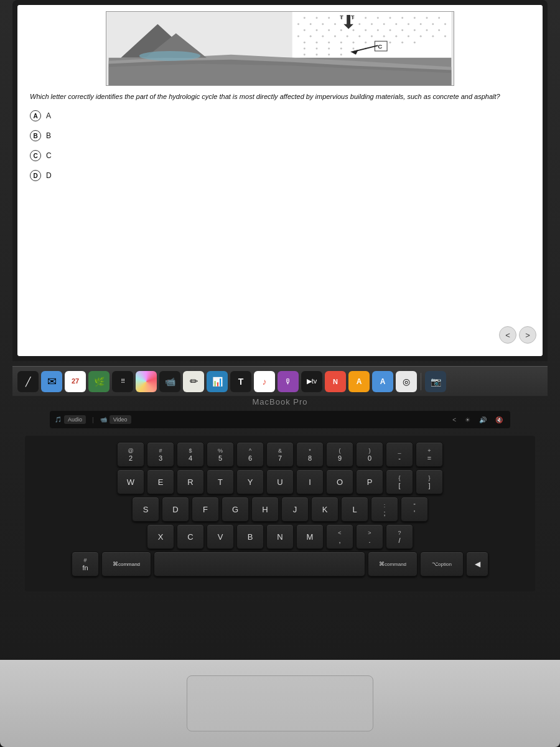 This screenshot has width=560, height=747. What do you see at coordinates (146, 382) in the screenshot?
I see `dock-photos-icon` at bounding box center [146, 382].